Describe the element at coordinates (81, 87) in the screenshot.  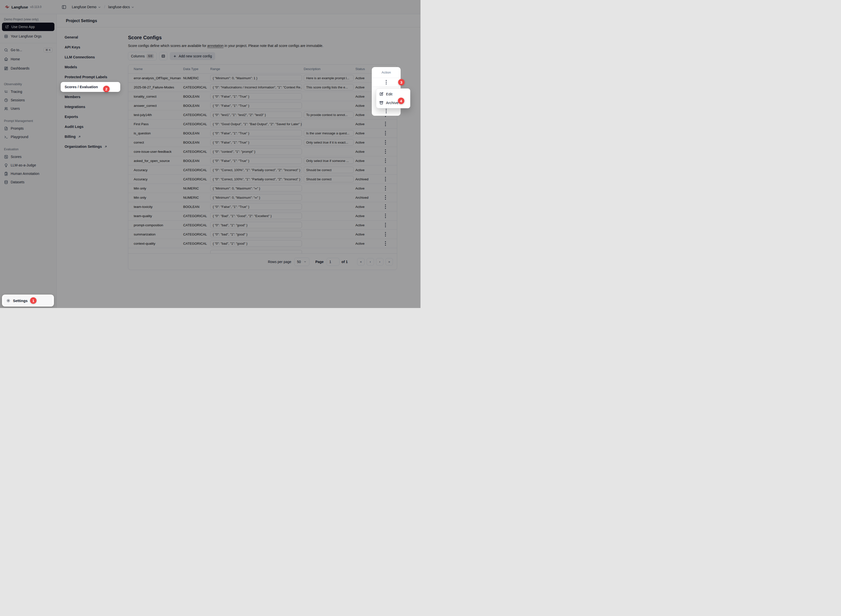
I see `settings-nav-label: Scores / Evaluation` at that location.